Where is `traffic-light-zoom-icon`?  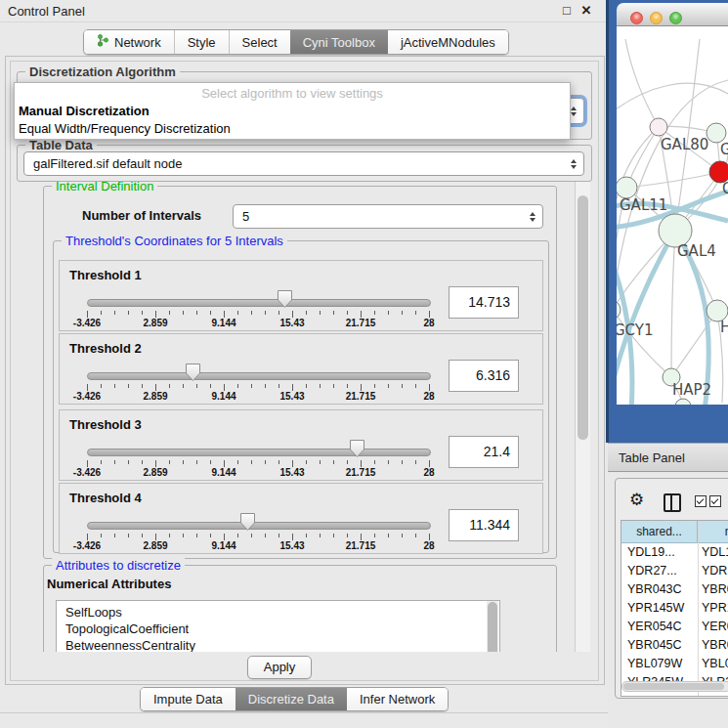
traffic-light-zoom-icon is located at coordinates (676, 18).